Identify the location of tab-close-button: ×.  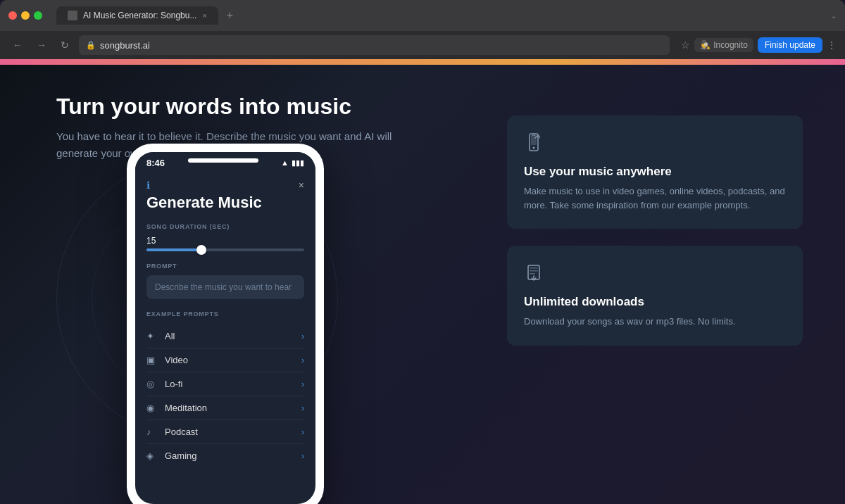
(204, 15).